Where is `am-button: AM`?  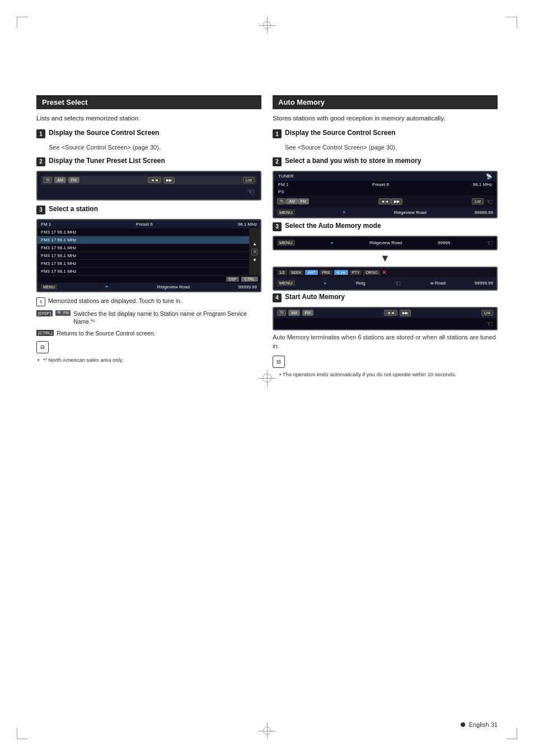 am-button: AM is located at coordinates (60, 180).